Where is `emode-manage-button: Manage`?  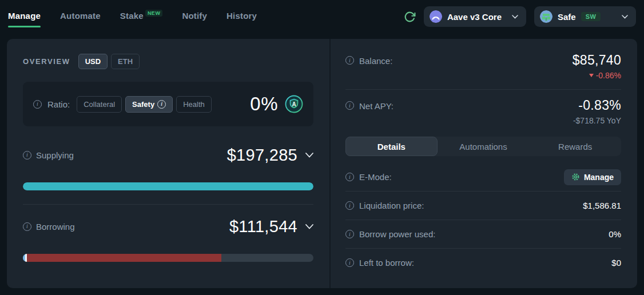
emode-manage-button: Manage is located at coordinates (593, 177).